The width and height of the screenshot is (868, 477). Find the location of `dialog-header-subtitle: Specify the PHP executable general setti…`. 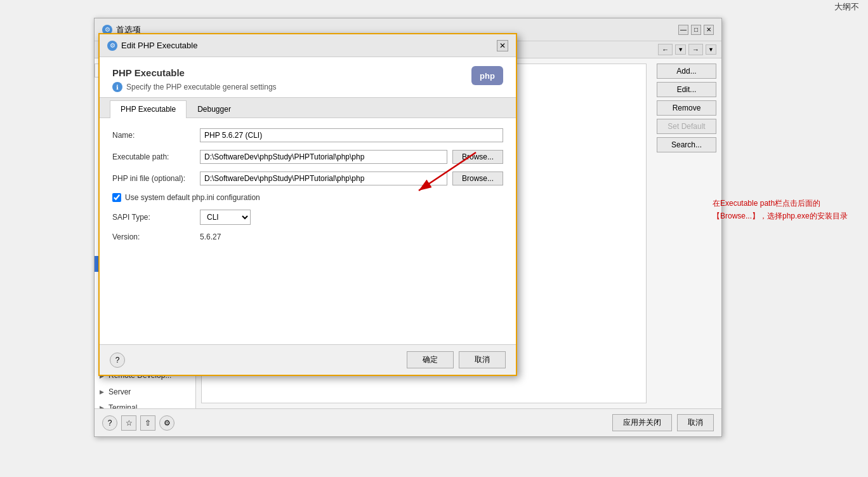

dialog-header-subtitle: Specify the PHP executable general setti… is located at coordinates (202, 87).